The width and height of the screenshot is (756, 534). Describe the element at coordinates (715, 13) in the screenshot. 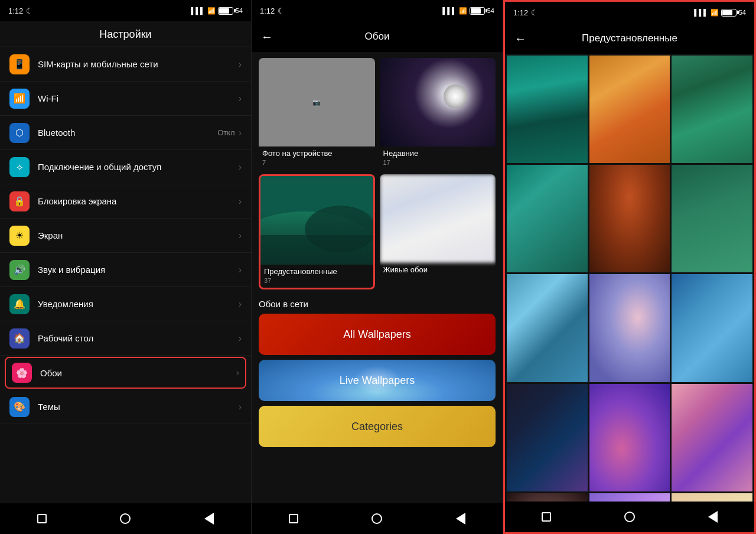

I see `wifi-icon-3: 📶` at that location.